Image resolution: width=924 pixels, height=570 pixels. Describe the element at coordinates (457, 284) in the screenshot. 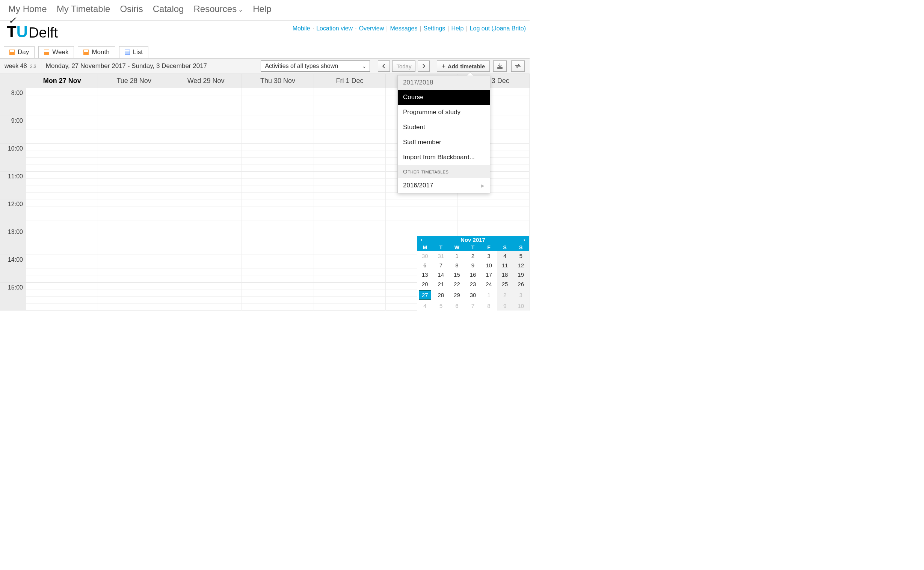

I see `minical-day: 22` at that location.